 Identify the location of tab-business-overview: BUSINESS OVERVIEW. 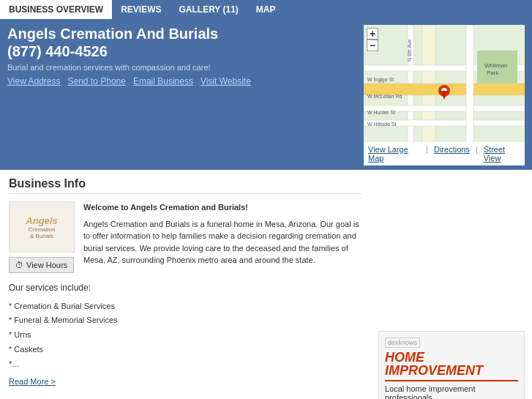
(56, 10).